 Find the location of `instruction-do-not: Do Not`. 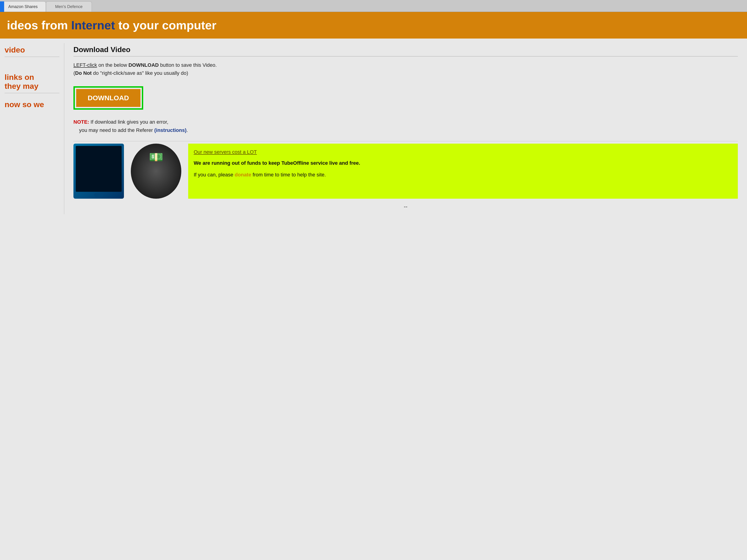

instruction-do-not: Do Not is located at coordinates (83, 73).